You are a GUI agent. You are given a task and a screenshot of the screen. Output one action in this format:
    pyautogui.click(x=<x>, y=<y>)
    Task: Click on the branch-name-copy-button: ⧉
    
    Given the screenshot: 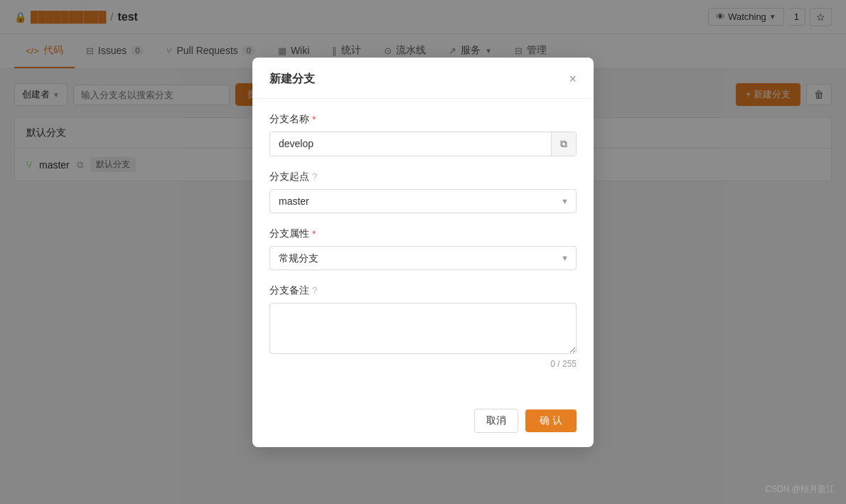 What is the action you would take?
    pyautogui.click(x=563, y=144)
    